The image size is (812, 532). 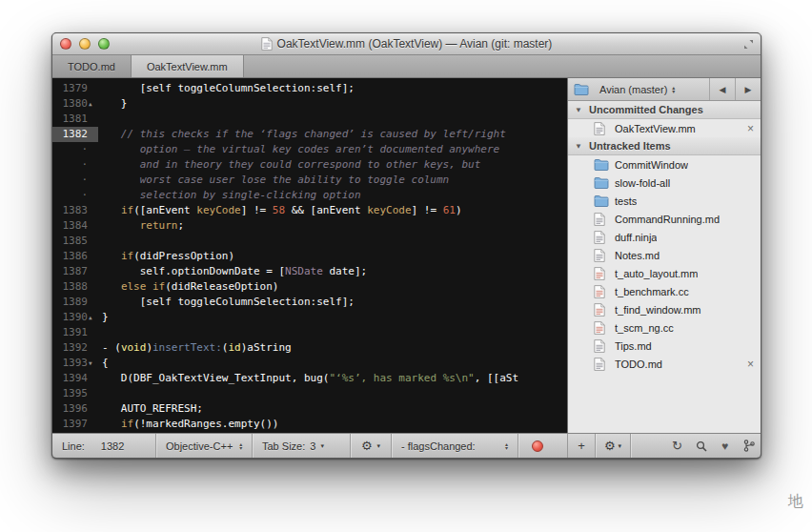 I want to click on gutter-cell: 1380▲, so click(x=75, y=104).